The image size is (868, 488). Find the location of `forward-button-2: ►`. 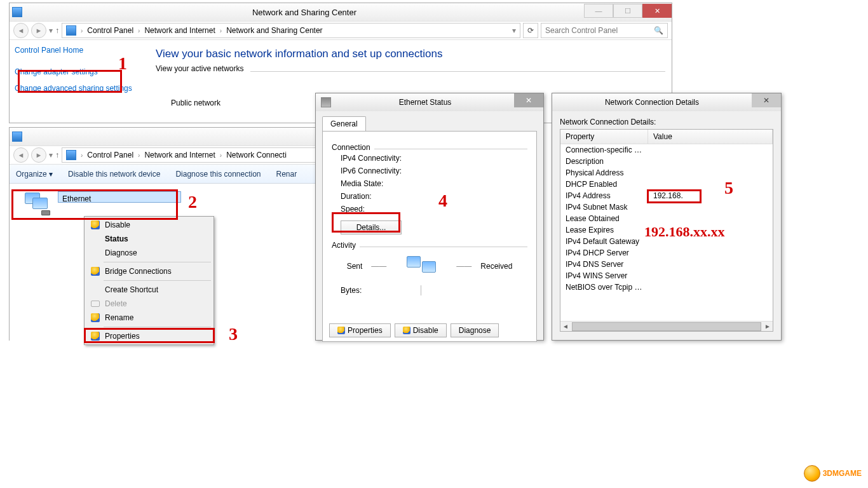

forward-button-2: ► is located at coordinates (39, 155).